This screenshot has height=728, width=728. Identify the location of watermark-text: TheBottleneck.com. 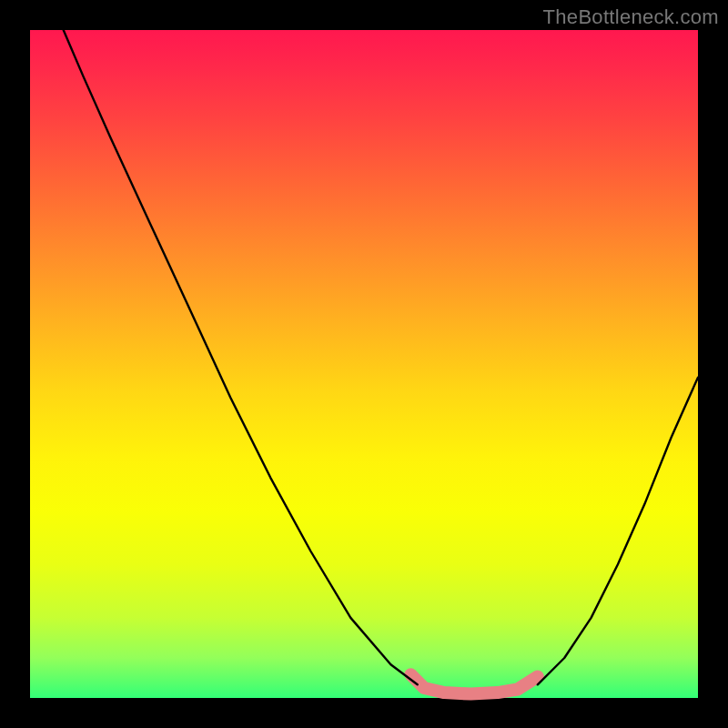
(632, 17).